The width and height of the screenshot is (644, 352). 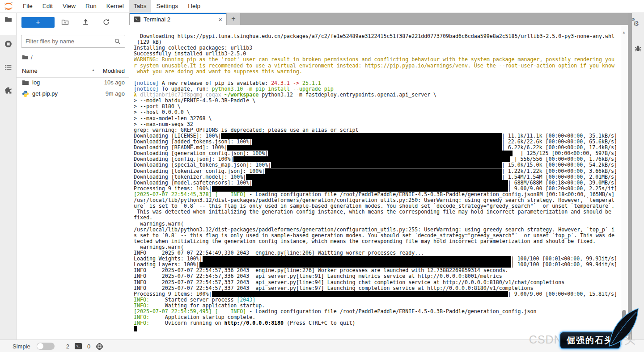 What do you see at coordinates (194, 6) in the screenshot?
I see `menu-item-help: Help` at bounding box center [194, 6].